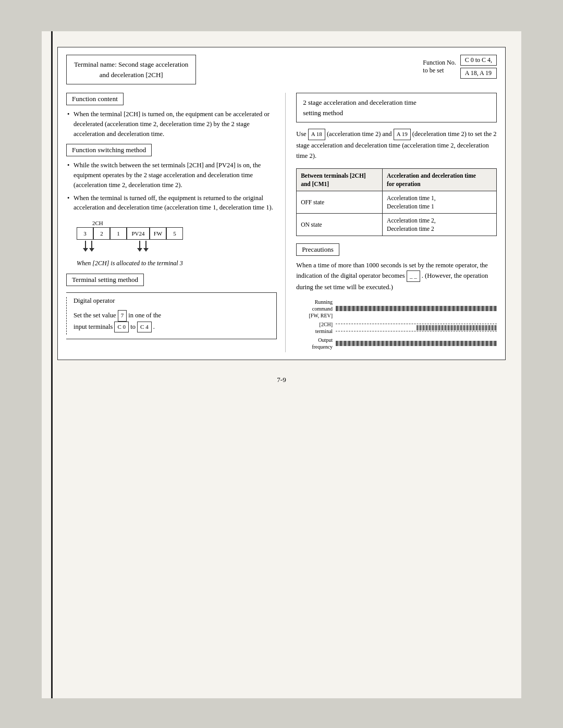  Describe the element at coordinates (416, 309) in the screenshot. I see `timing-bar-running-fill` at that location.